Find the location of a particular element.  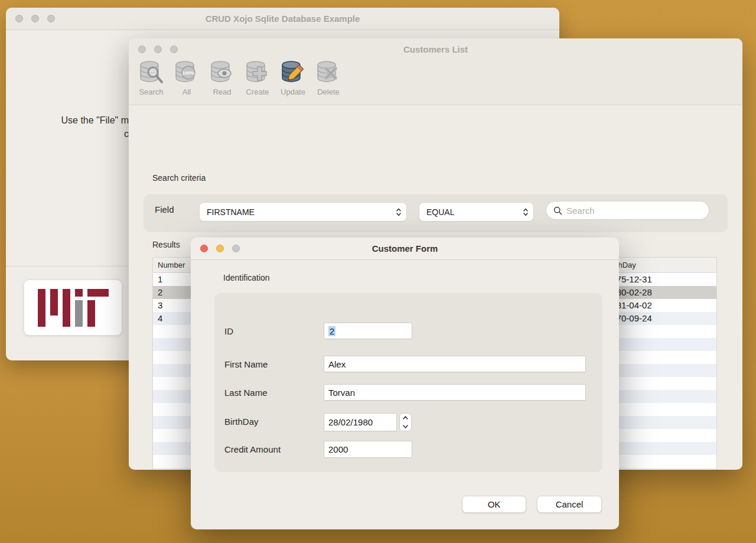

toolbar-all-button: 100% All is located at coordinates (187, 77).